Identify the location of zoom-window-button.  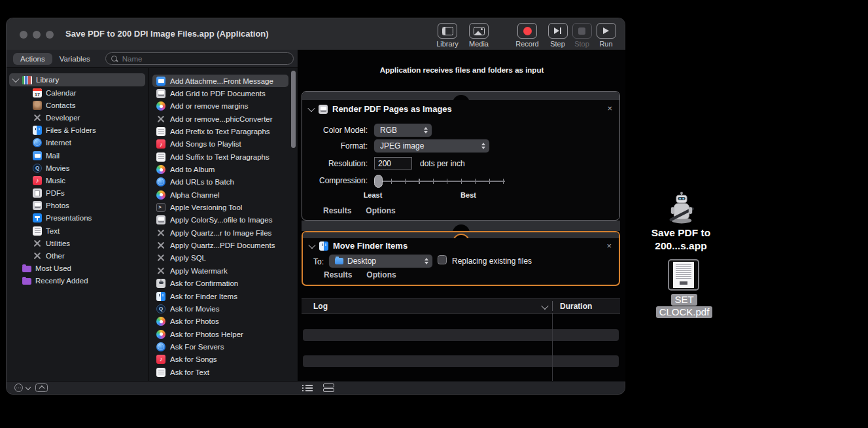
(50, 35).